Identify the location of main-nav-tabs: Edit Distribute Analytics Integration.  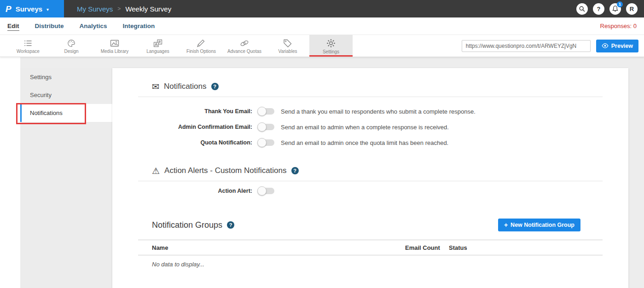
(81, 26).